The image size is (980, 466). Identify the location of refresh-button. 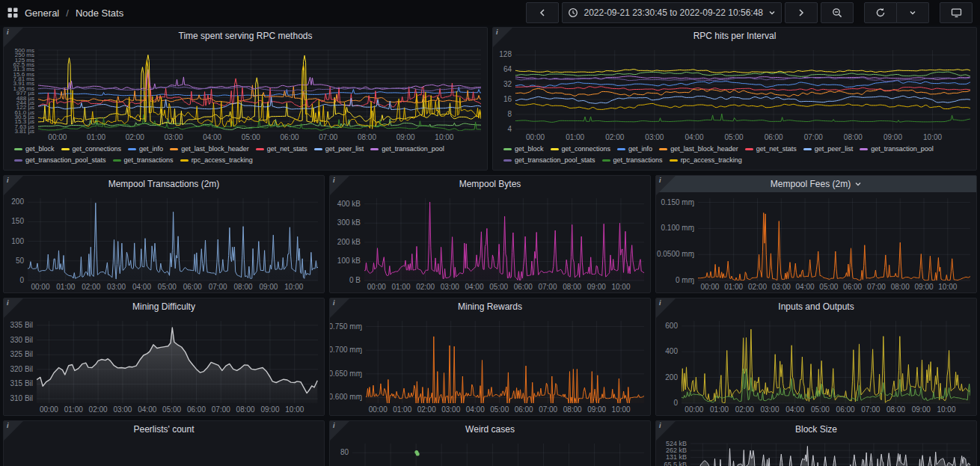
(881, 13).